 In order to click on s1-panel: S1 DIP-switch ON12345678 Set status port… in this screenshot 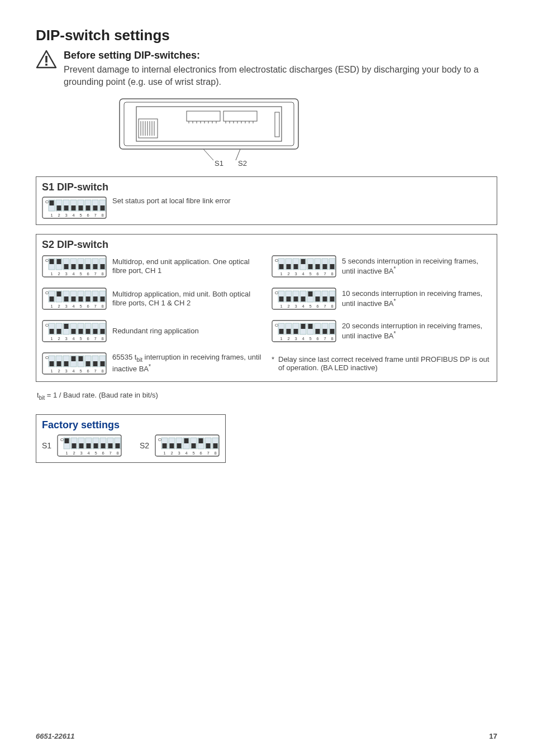, I will do `click(266, 201)`.